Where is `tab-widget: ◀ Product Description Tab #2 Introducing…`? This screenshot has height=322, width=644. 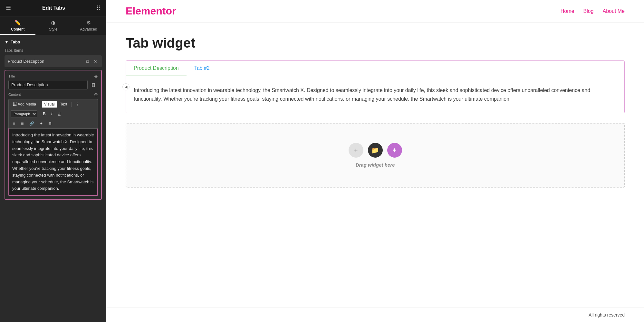
tab-widget: ◀ Product Description Tab #2 Introducing… is located at coordinates (375, 87).